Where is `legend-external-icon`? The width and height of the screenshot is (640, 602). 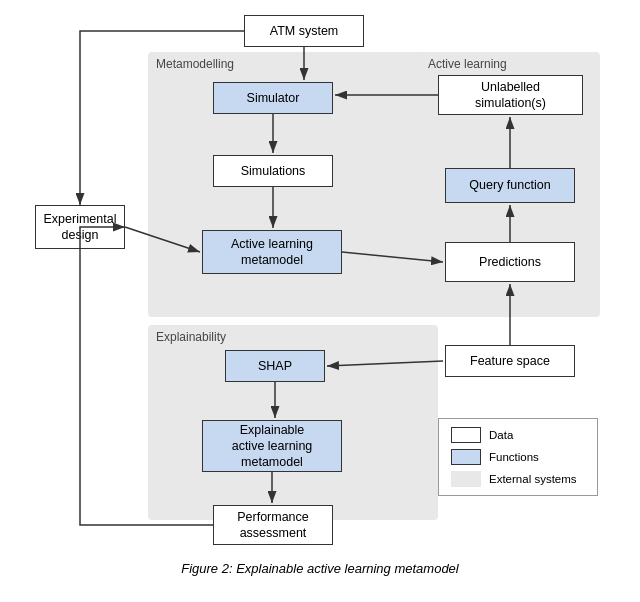 legend-external-icon is located at coordinates (466, 479).